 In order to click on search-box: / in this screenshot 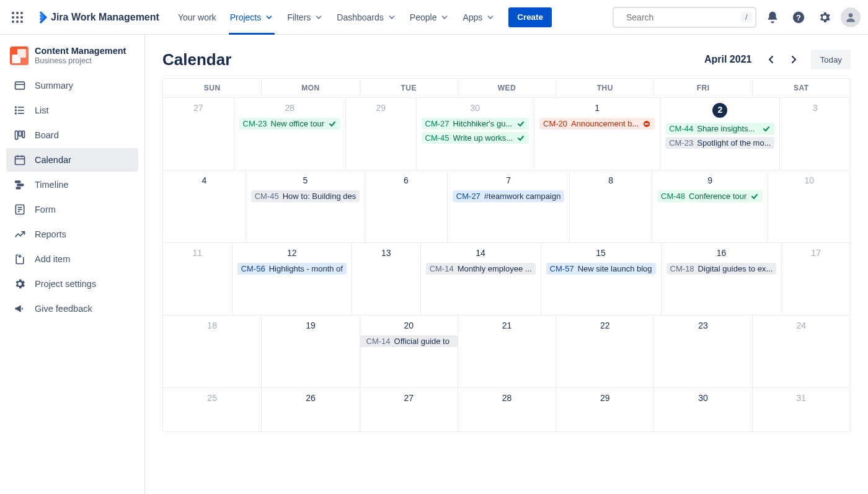, I will do `click(684, 17)`.